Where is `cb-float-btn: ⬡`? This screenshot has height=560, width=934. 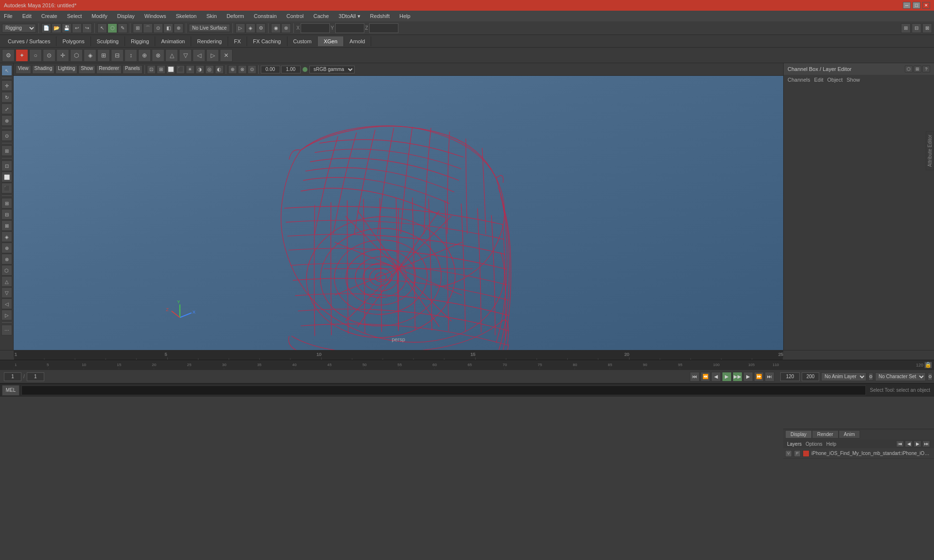 cb-float-btn: ⬡ is located at coordinates (909, 69).